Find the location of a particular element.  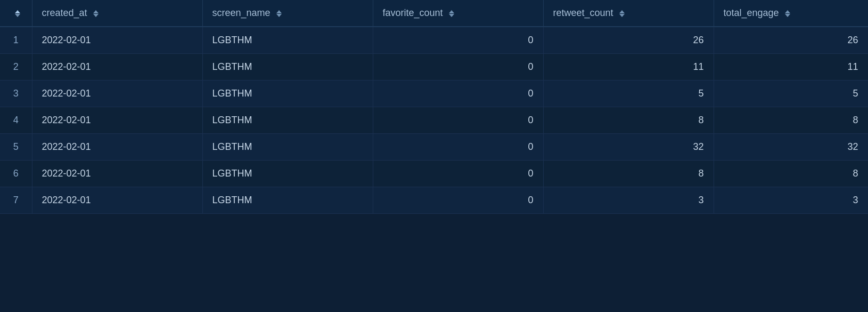

col-header-created-at: created_at is located at coordinates (117, 13).